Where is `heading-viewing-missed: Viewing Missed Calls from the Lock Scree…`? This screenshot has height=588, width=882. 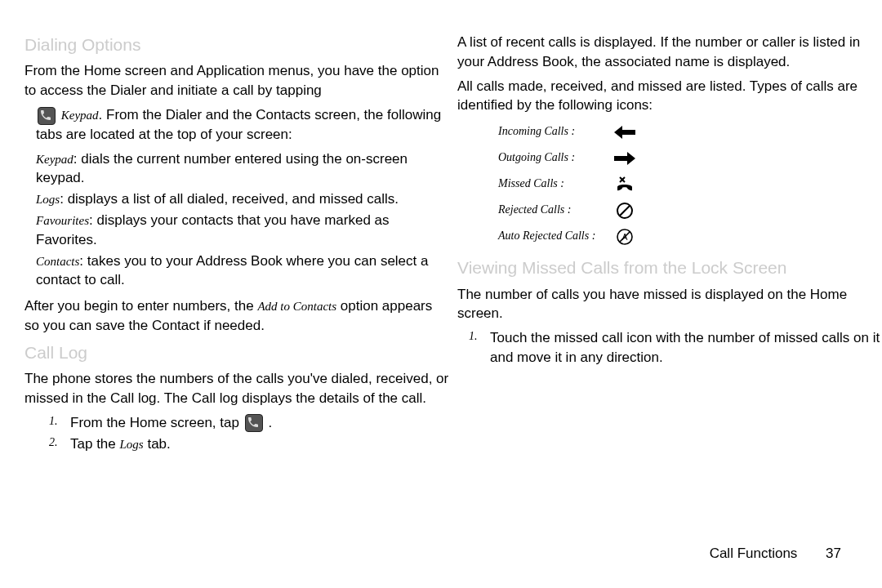 heading-viewing-missed: Viewing Missed Calls from the Lock Scree… is located at coordinates (670, 268).